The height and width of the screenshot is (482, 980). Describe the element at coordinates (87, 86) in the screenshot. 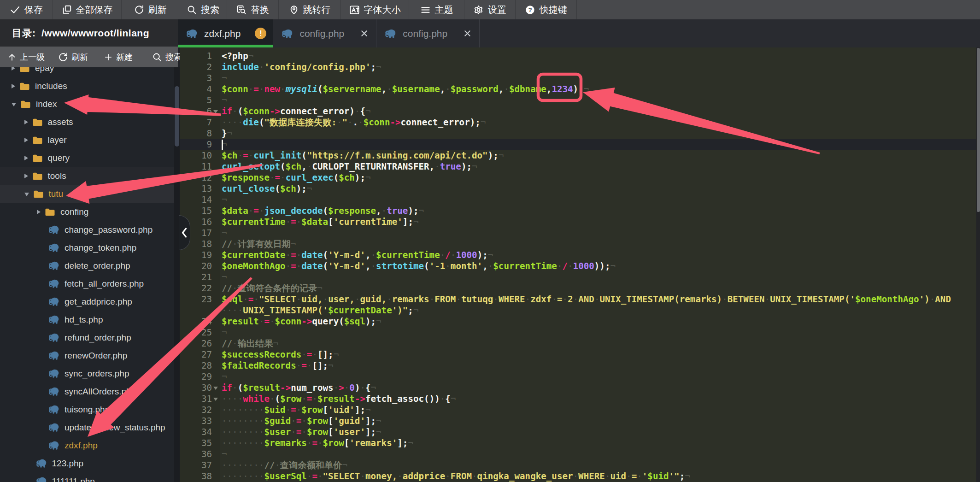

I see `tree-folder-includes: includes` at that location.